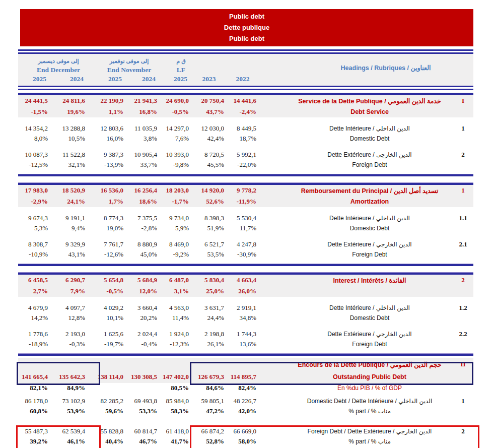 The image size is (493, 448). Describe the element at coordinates (209, 291) in the screenshot. I see `section-pct: 25,0%` at that location.